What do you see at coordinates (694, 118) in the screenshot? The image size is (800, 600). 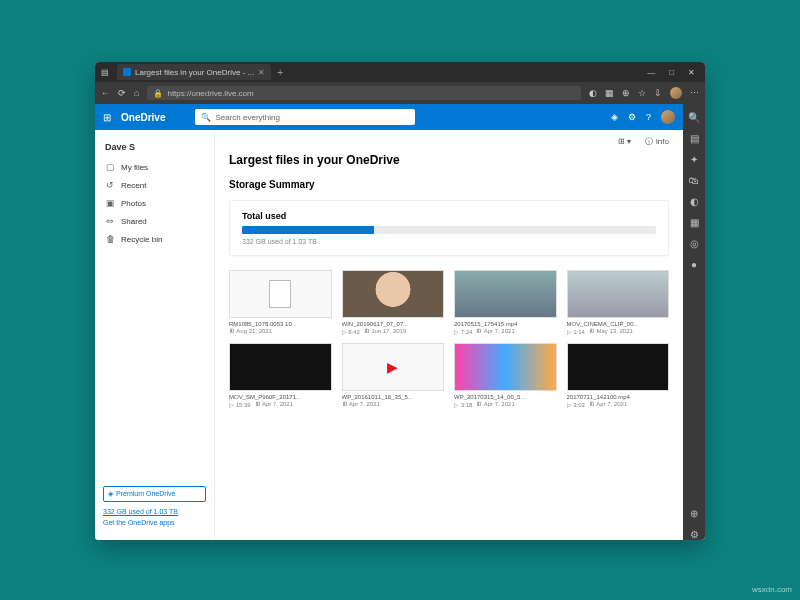 I see `edge-search-icon: 🔍` at bounding box center [694, 118].